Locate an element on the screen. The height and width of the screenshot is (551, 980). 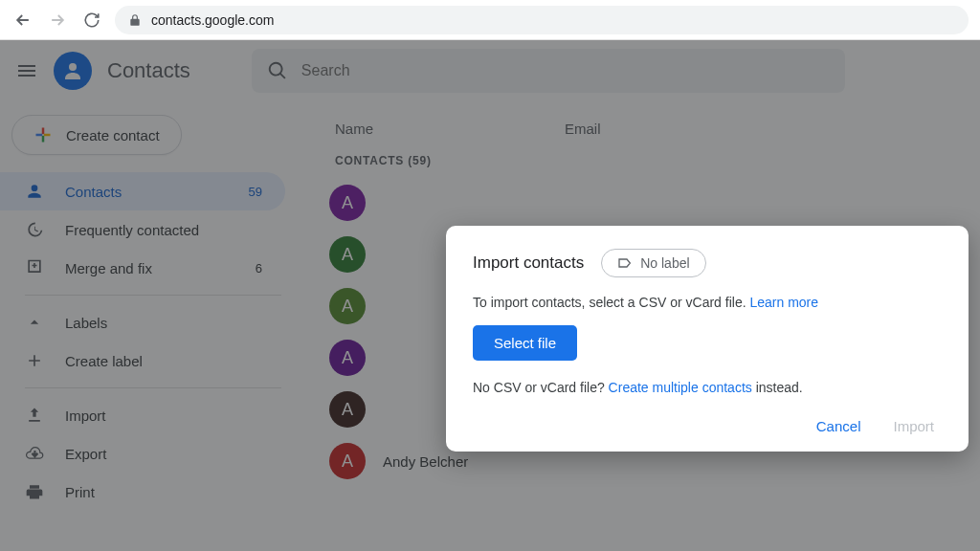
sub-suffix: instead. is located at coordinates (777, 387).